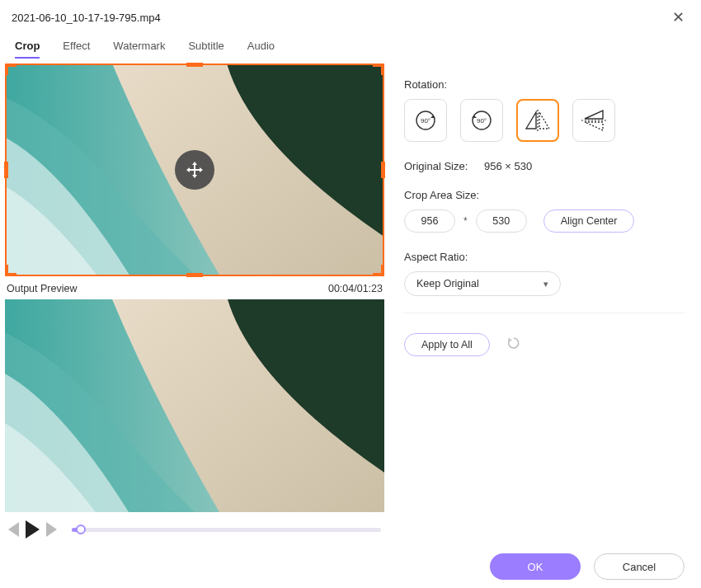 The height and width of the screenshot is (588, 701). What do you see at coordinates (482, 284) in the screenshot?
I see `aspect-ratio-select: Keep Original ▾` at bounding box center [482, 284].